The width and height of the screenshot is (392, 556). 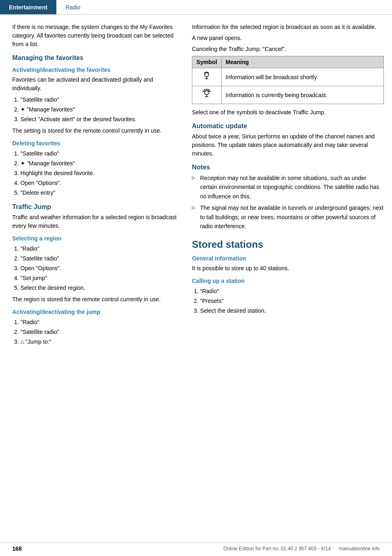 What do you see at coordinates (100, 342) in the screenshot?
I see `list-item: ⌂ "Jump to:"` at bounding box center [100, 342].